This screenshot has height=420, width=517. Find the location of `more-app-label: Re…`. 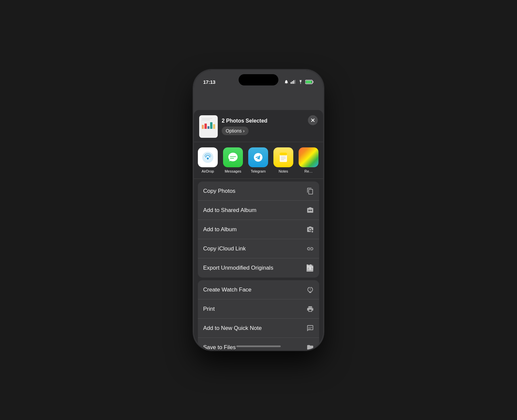

more-app-label: Re… is located at coordinates (308, 171).